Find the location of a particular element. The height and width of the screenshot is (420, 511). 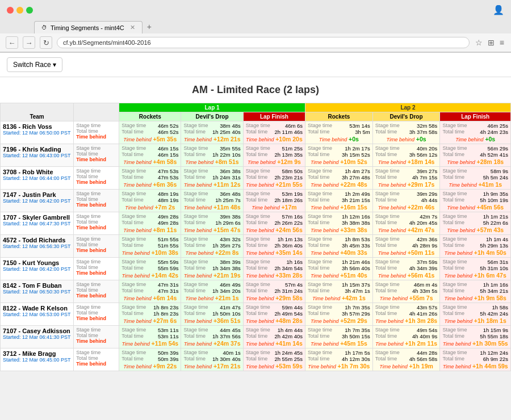

new-tab-button: + is located at coordinates (149, 27).